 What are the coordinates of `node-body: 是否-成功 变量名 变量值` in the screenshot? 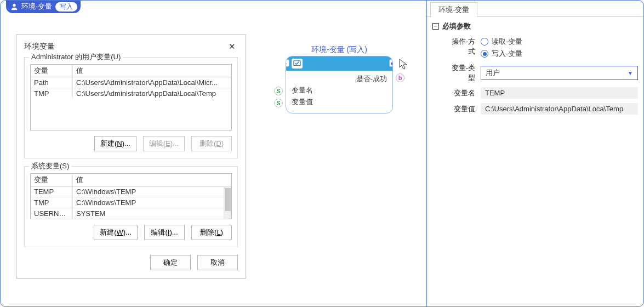 It's located at (339, 92).